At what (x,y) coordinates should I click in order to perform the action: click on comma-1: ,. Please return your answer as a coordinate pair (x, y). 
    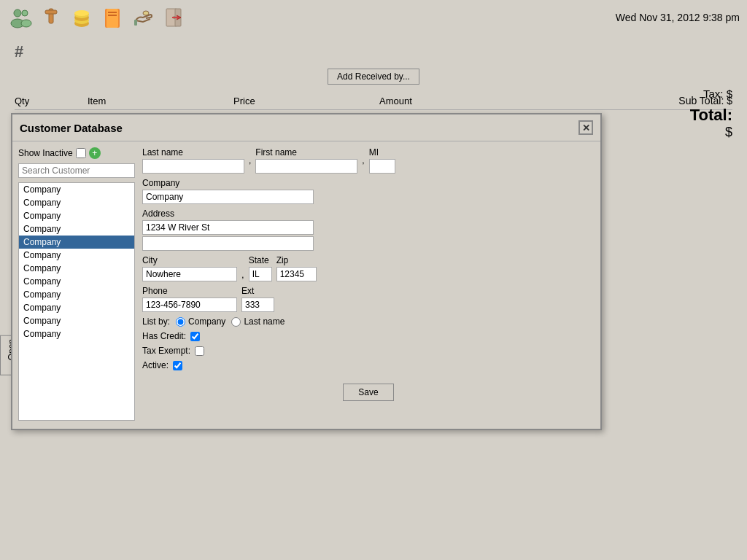
    Looking at the image, I should click on (249, 160).